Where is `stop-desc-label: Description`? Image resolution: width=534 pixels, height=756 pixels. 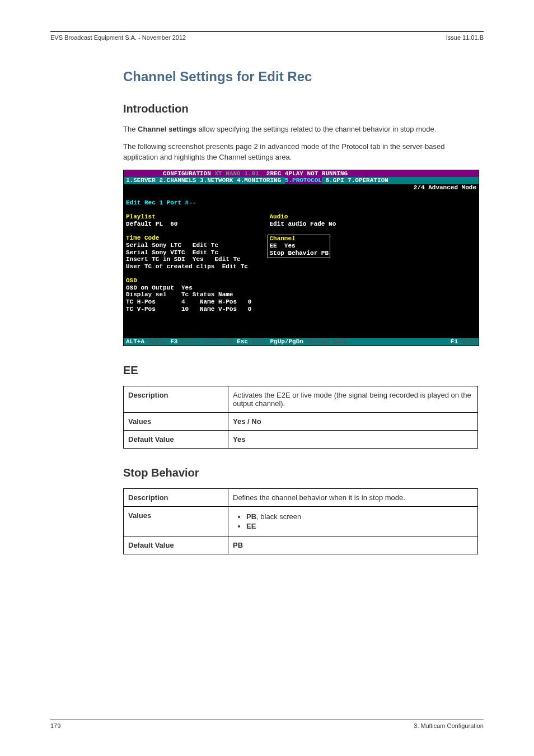
stop-desc-label: Description is located at coordinates (176, 497).